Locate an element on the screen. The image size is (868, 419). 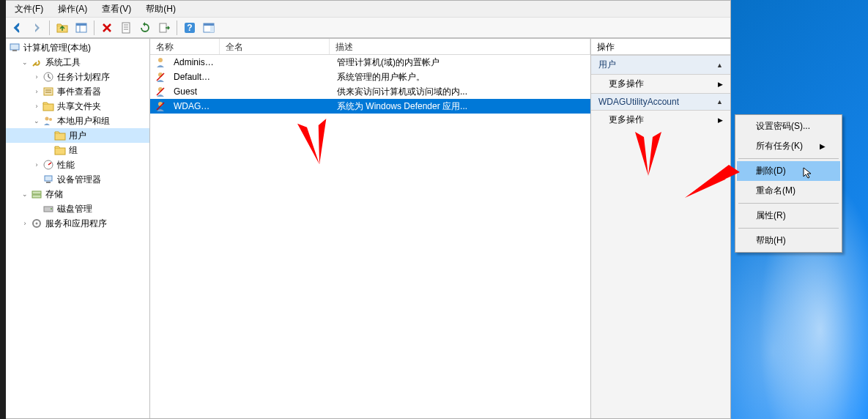
obscured-left-strip is located at coordinates (3, 210).